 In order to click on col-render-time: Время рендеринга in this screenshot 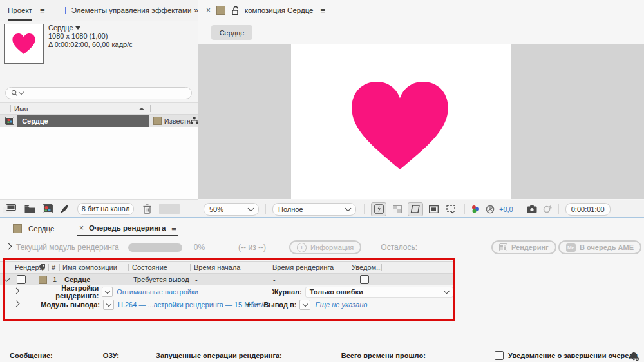, I will do `click(310, 267)`.